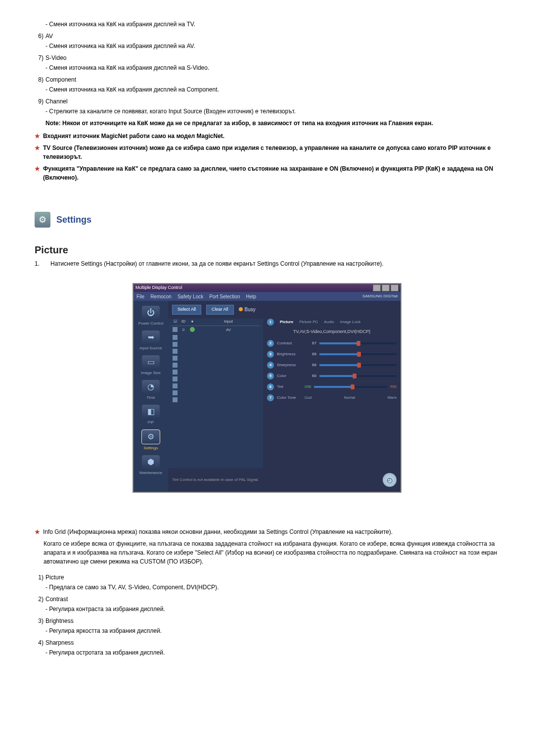 The height and width of the screenshot is (756, 534). Describe the element at coordinates (151, 415) in the screenshot. I see `sidebar-item-pip: ◧ PIP` at that location.